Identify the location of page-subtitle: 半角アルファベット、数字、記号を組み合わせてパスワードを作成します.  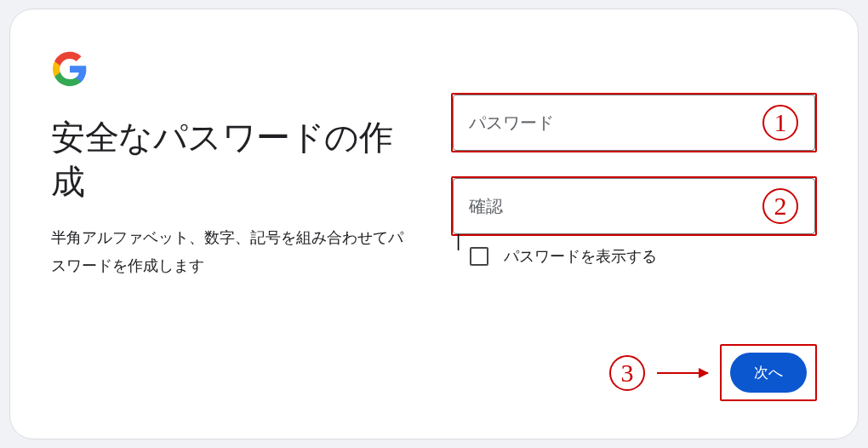
(234, 252).